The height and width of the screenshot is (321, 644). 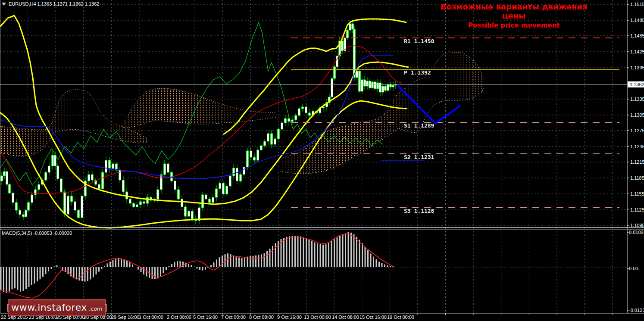 I want to click on time-axis-label: 9 Oct 16:00, so click(x=290, y=317).